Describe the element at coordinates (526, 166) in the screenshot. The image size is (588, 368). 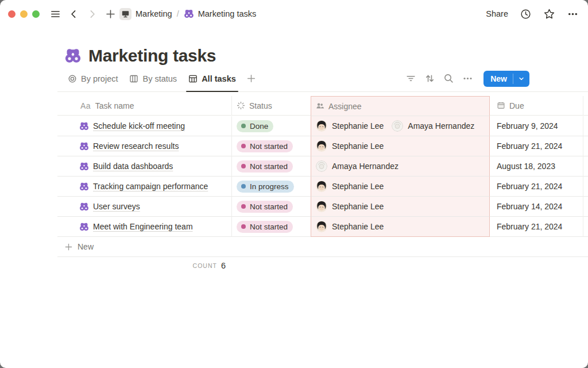
I see `due-date: August 18, 2023` at that location.